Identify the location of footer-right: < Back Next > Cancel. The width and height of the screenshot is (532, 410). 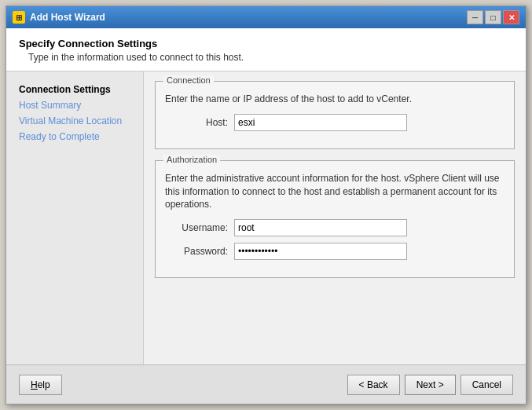
(431, 385).